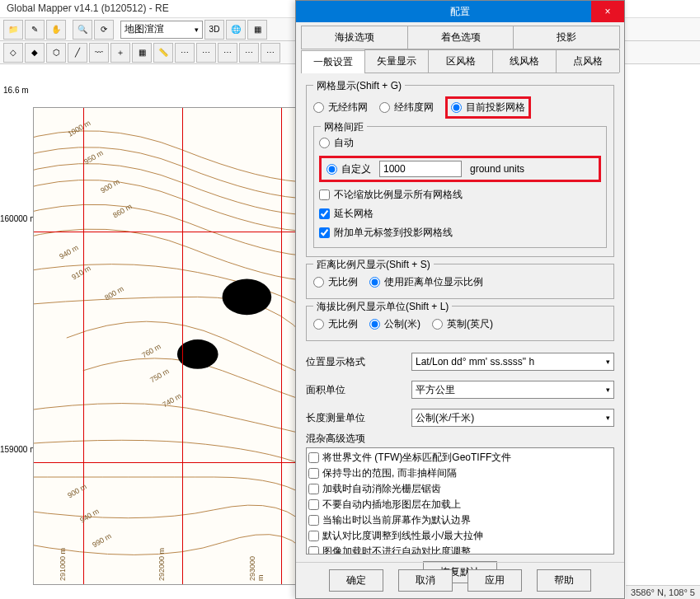 The image size is (700, 599). I want to click on tool-curve-icon: 〰, so click(99, 53).